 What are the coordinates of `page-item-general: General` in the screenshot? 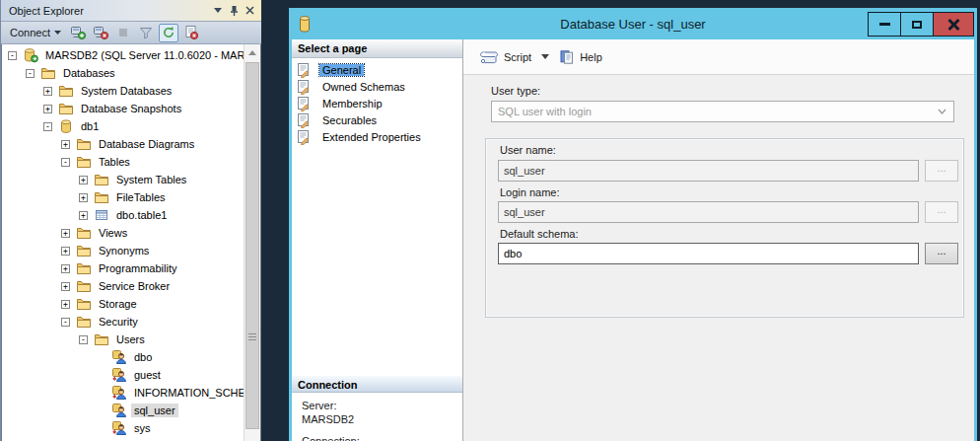 It's located at (379, 69).